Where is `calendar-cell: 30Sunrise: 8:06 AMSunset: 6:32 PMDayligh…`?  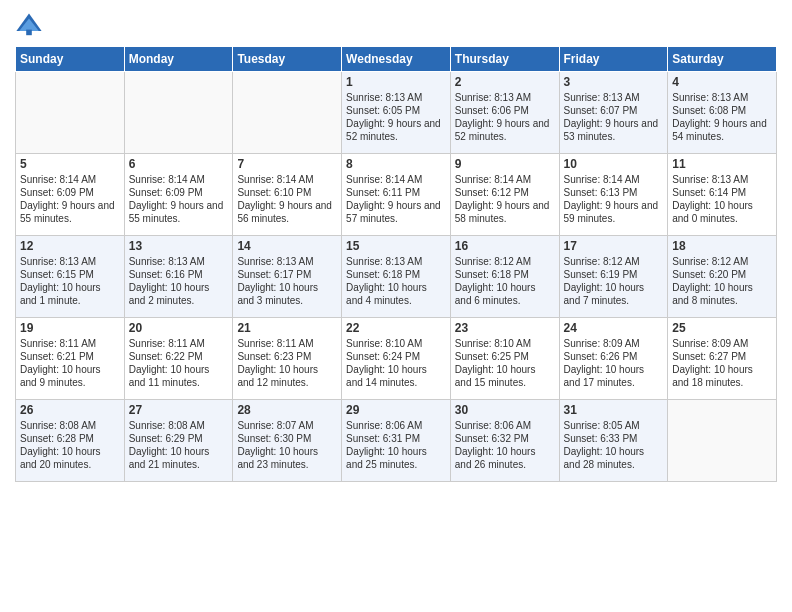
calendar-cell: 30Sunrise: 8:06 AMSunset: 6:32 PMDayligh… is located at coordinates (504, 441).